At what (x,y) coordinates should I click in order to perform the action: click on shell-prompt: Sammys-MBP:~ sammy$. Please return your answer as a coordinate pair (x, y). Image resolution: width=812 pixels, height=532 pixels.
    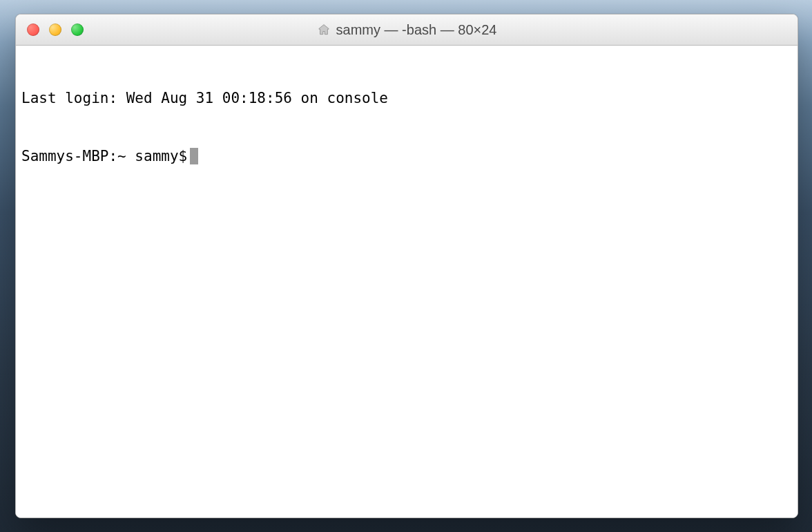
    Looking at the image, I should click on (104, 156).